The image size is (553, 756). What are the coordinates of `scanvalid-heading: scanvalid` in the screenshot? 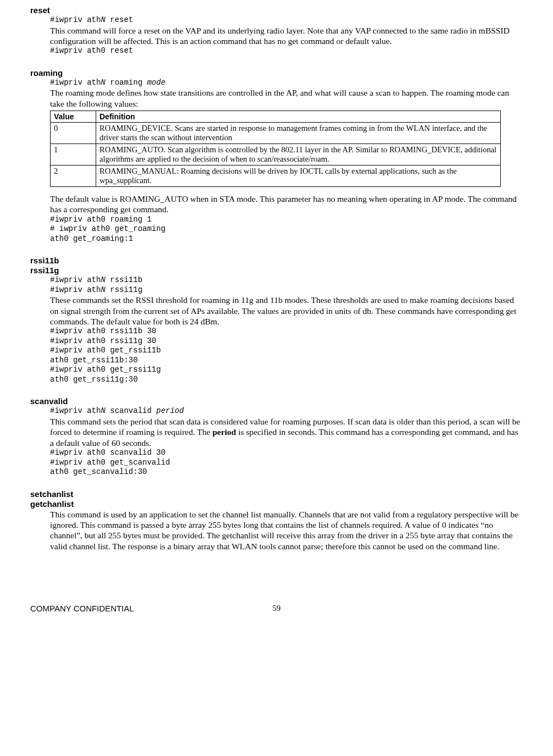 It's located at (276, 401).